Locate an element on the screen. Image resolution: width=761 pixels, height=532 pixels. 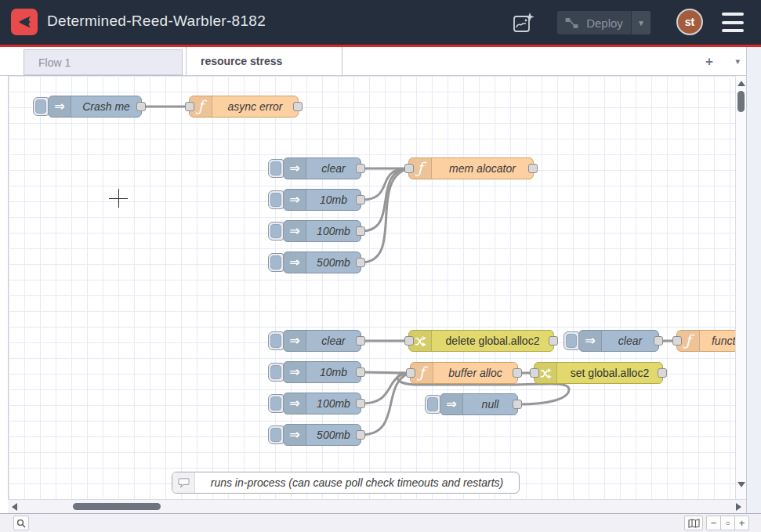
inject-node-clearB: ⇒clear is located at coordinates (322, 341).